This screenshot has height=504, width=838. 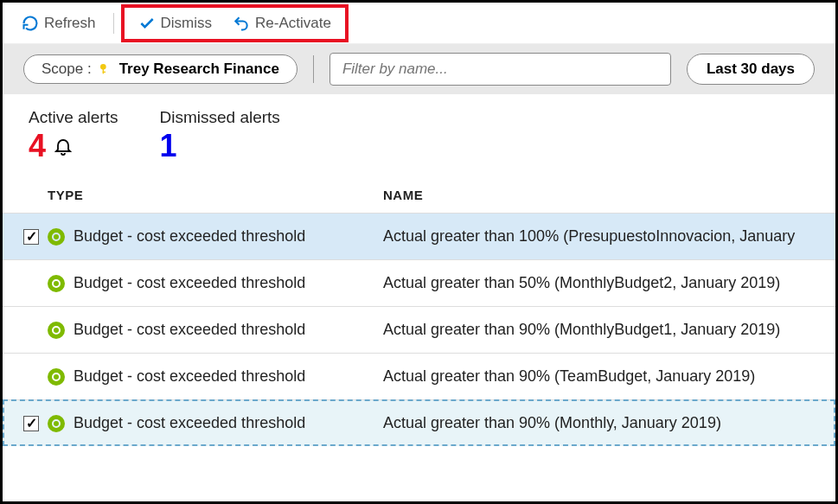 I want to click on scope-value: Trey Research Finance, so click(x=199, y=69).